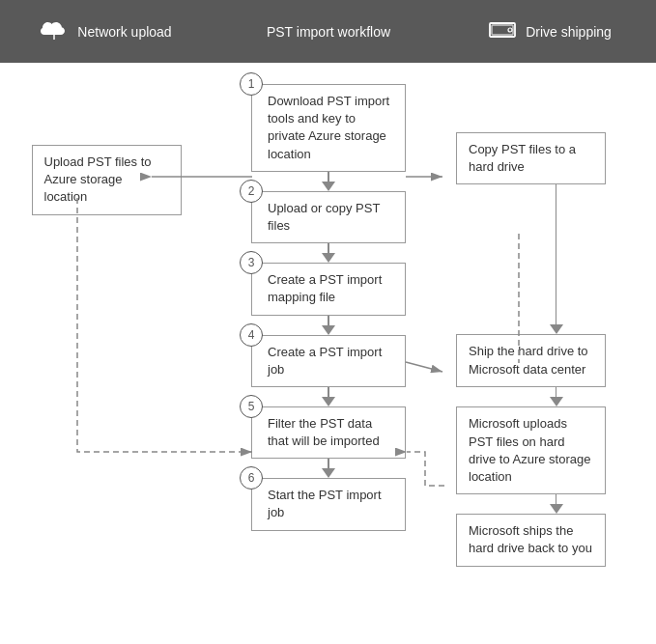 This screenshot has height=644, width=656. What do you see at coordinates (106, 31) in the screenshot?
I see `network-upload-header: Network upload` at bounding box center [106, 31].